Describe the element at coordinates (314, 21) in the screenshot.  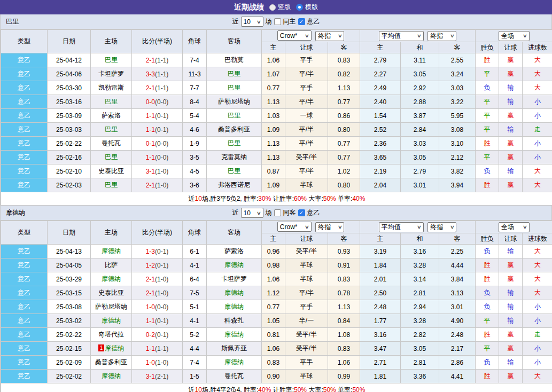
I see `league-filter-label: 意乙` at that location.